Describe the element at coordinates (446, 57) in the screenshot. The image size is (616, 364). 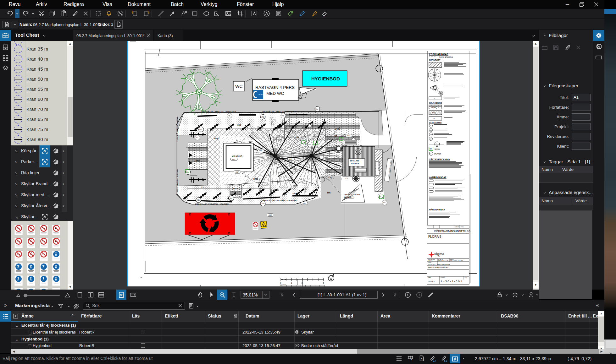
I see `svg-text: FASTIGHETSGRÄNS` at that location.